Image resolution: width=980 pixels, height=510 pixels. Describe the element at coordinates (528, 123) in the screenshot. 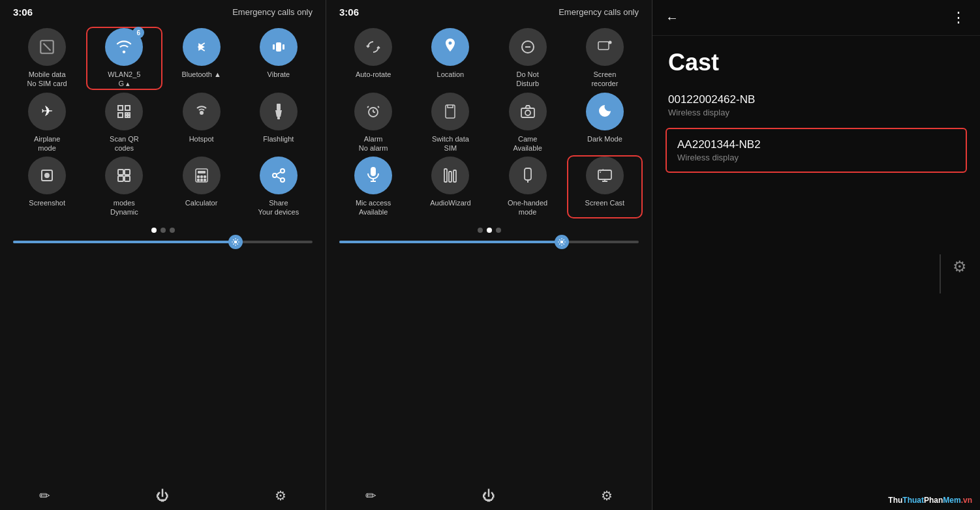

I see `quick-item-camera: Came Available` at that location.